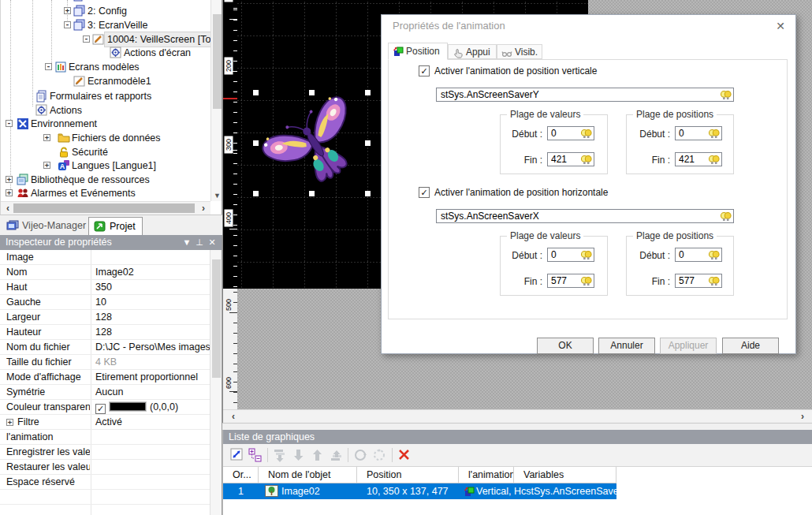  I want to click on pin-icon: ⊥, so click(199, 243).